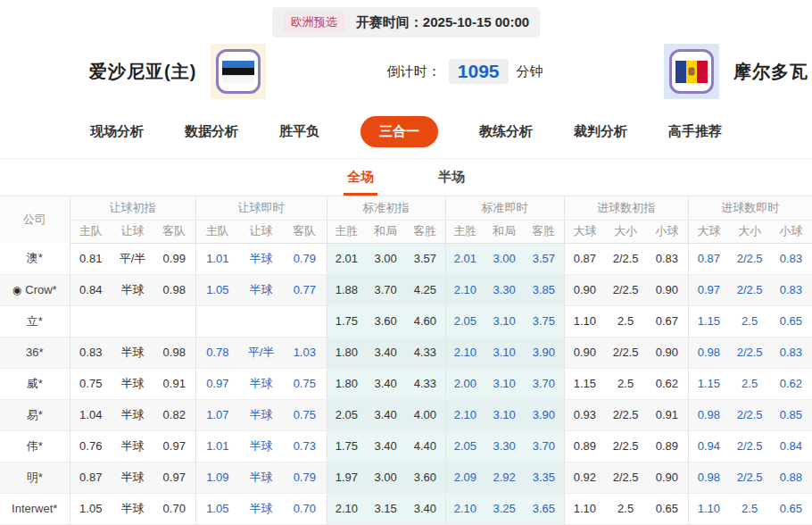 The image size is (812, 525). I want to click on company-cell: Interwet*, so click(35, 509).